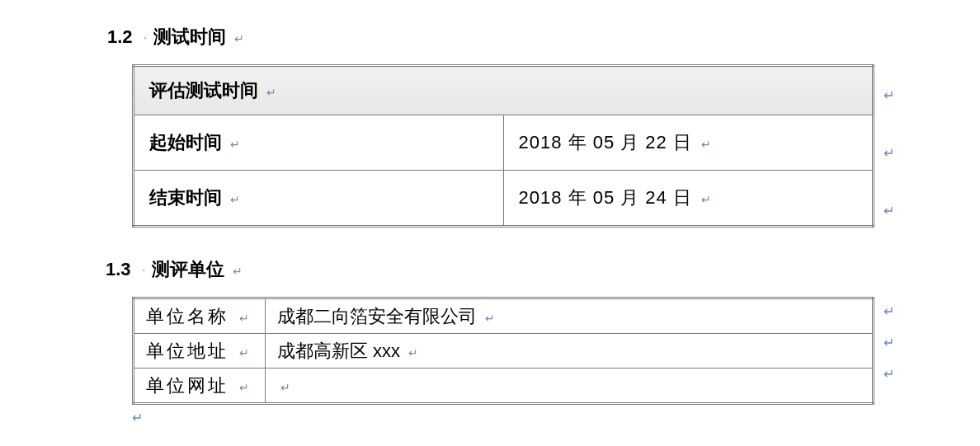 The width and height of the screenshot is (980, 446). I want to click on cell-org-name-label: 单位名称 ↵, so click(200, 317).